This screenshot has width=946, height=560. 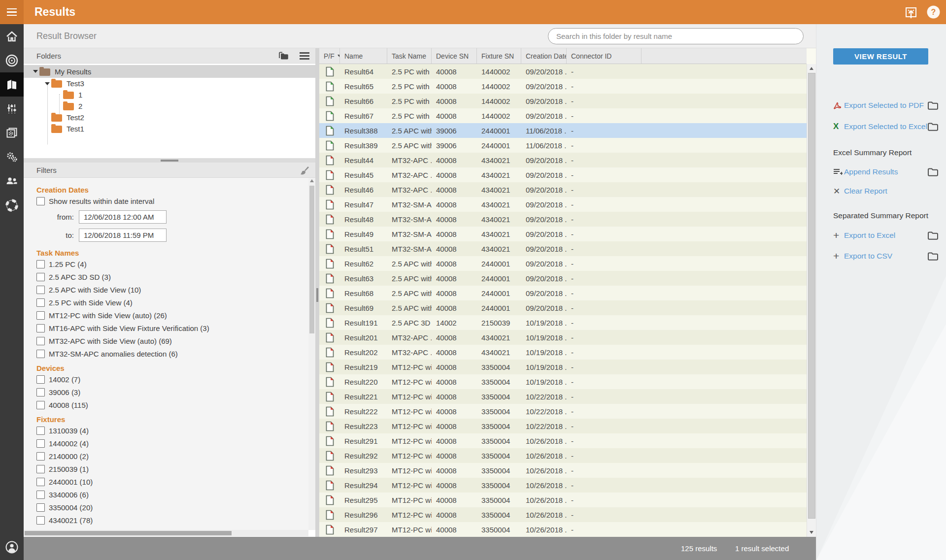 What do you see at coordinates (312, 354) in the screenshot?
I see `filters-vertical-scrollbar` at bounding box center [312, 354].